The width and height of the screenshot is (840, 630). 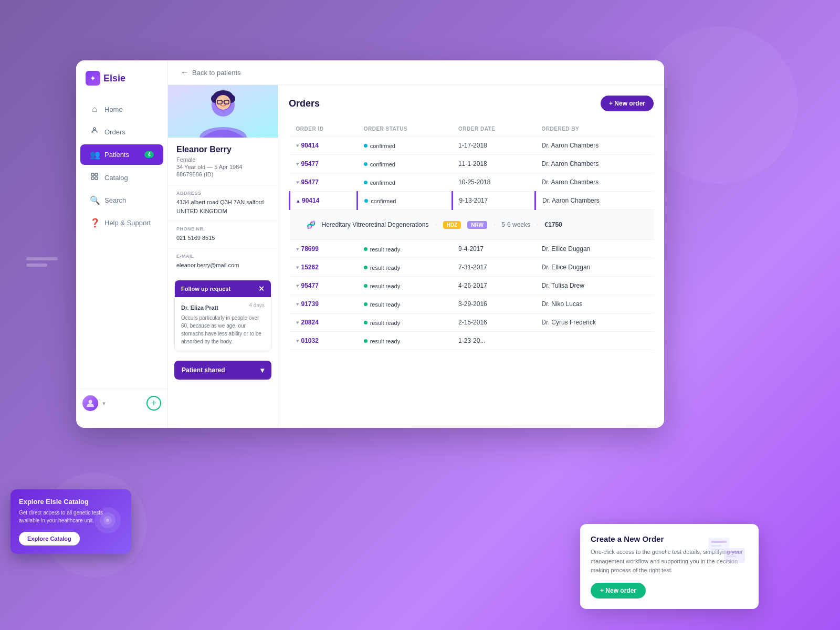 What do you see at coordinates (472, 183) in the screenshot?
I see `table-row: ▾95477 confirmed 10-25-2018 Dr. Aaron Ch…` at bounding box center [472, 183].